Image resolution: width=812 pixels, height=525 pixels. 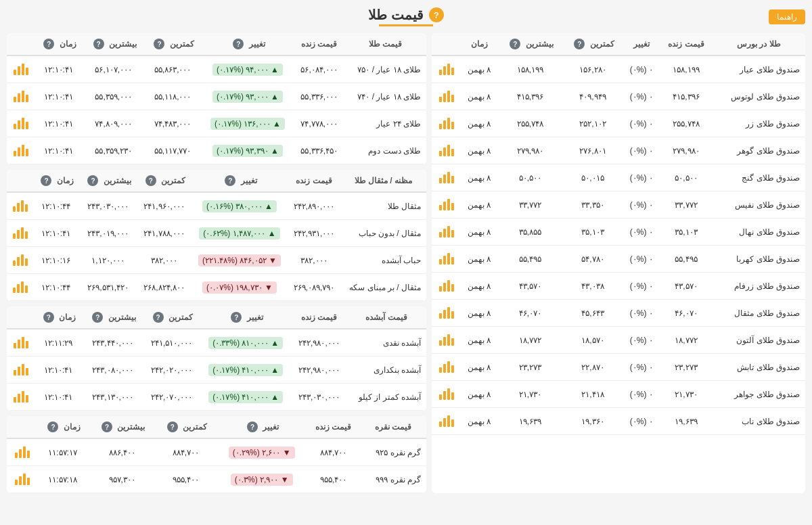 What do you see at coordinates (20, 318) in the screenshot?
I see `col-abshode-chart` at bounding box center [20, 318].